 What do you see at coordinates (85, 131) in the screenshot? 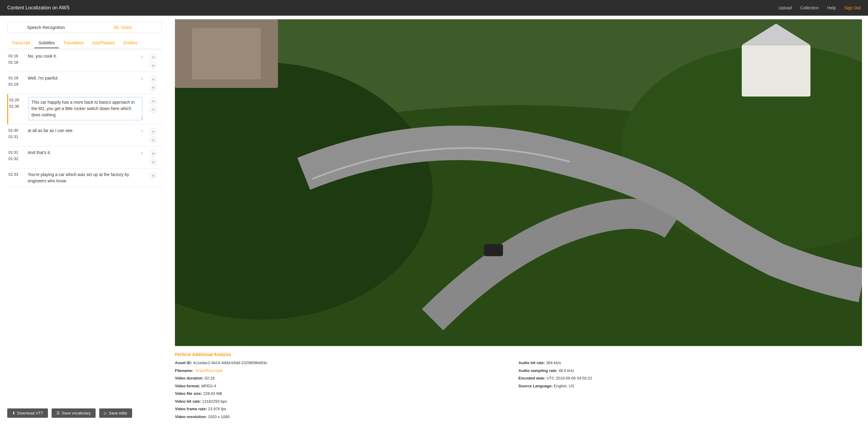
I see `subtitle-text: at all as far as I can see.` at bounding box center [85, 131].